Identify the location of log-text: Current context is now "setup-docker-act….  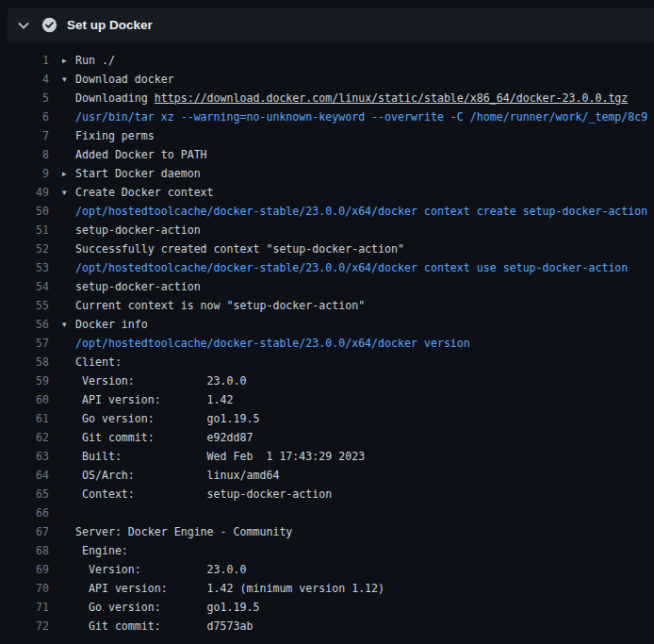
(221, 305).